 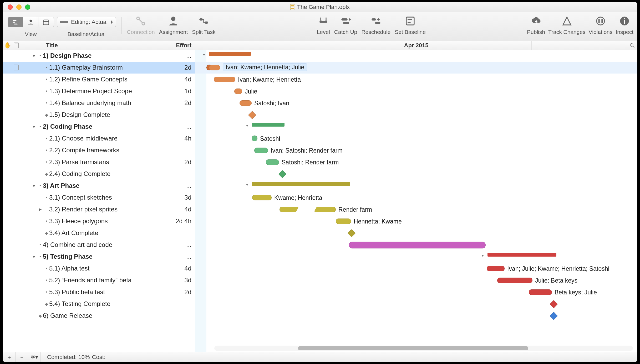 What do you see at coordinates (376, 21) in the screenshot?
I see `reschedule-button` at bounding box center [376, 21].